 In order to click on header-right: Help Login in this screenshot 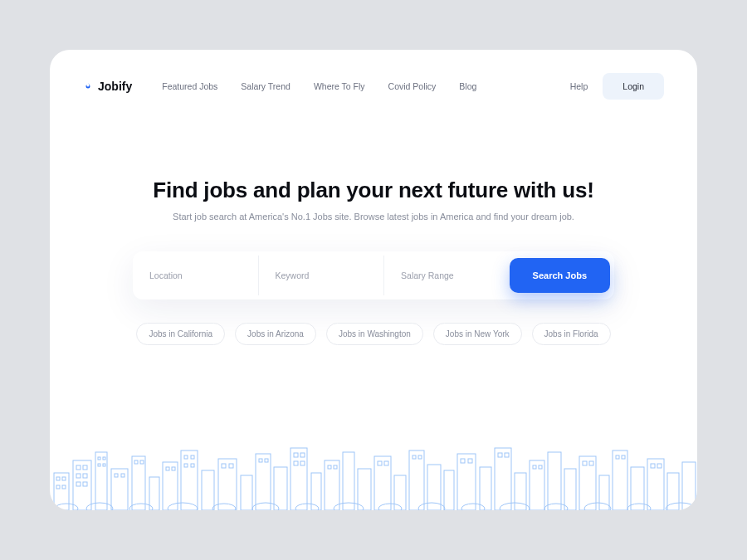, I will do `click(618, 86)`.